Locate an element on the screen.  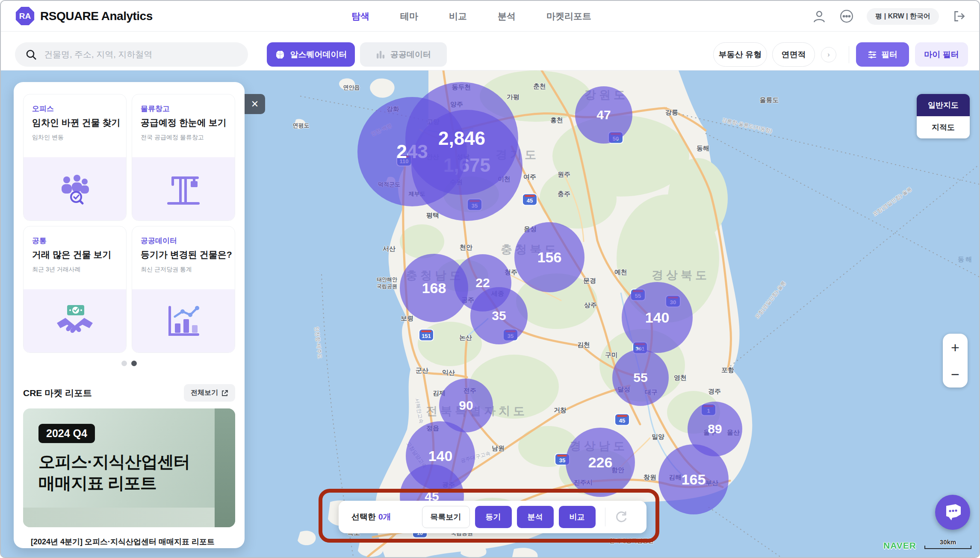
bars-icon is located at coordinates (381, 55).